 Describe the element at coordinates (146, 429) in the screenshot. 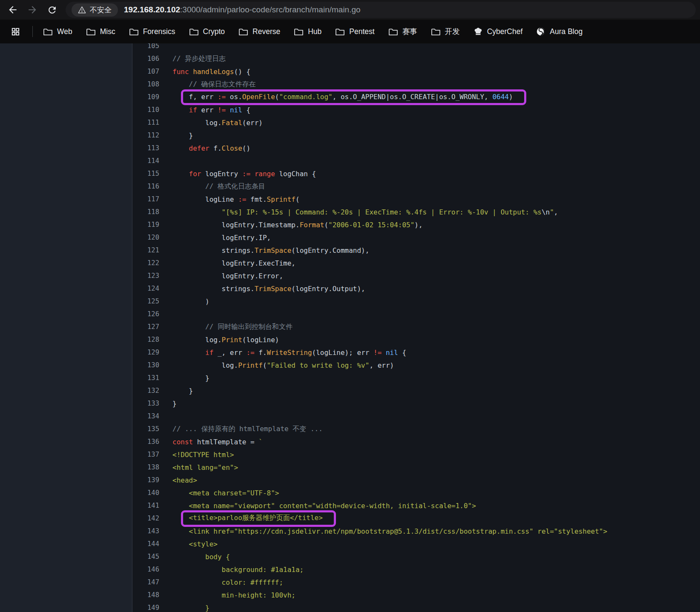

I see `line-number: 135` at that location.